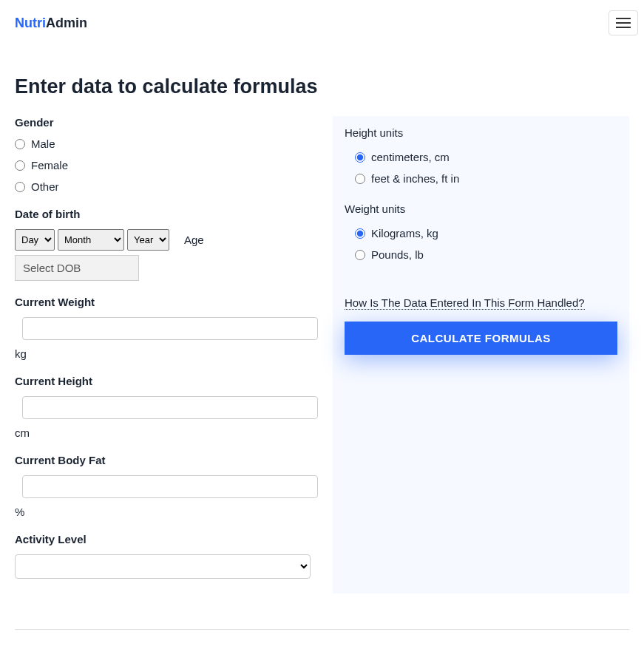 This screenshot has width=644, height=646. I want to click on weight-unit: kg, so click(166, 353).